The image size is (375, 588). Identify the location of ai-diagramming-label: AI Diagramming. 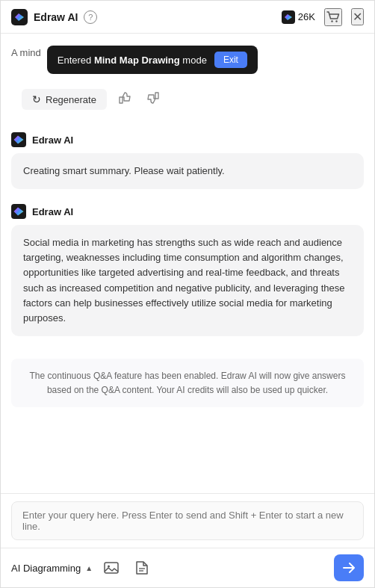
(46, 568).